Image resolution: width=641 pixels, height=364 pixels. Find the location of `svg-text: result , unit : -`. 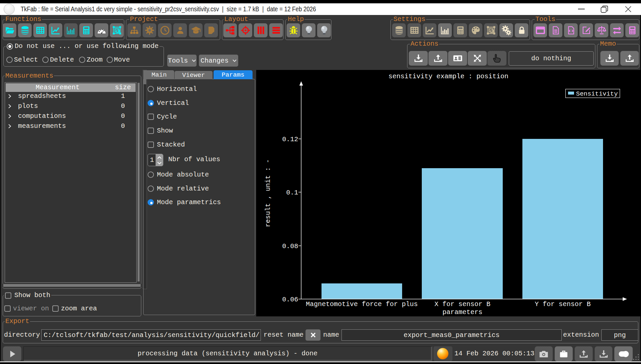

svg-text: result , unit : - is located at coordinates (268, 193).